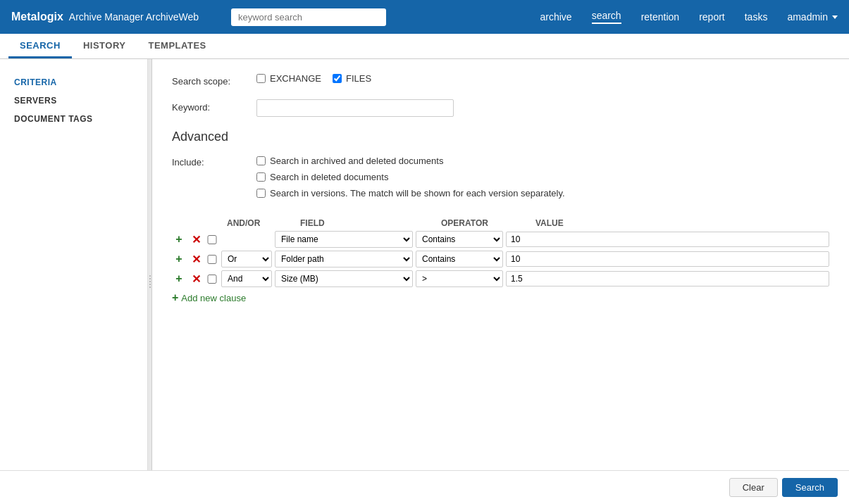  What do you see at coordinates (411, 177) in the screenshot?
I see `include-option-1: Search in deleted documents` at bounding box center [411, 177].